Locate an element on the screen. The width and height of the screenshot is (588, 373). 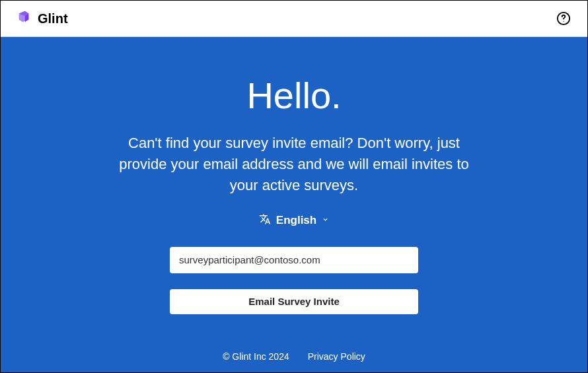
glint-logo-icon is located at coordinates (24, 18).